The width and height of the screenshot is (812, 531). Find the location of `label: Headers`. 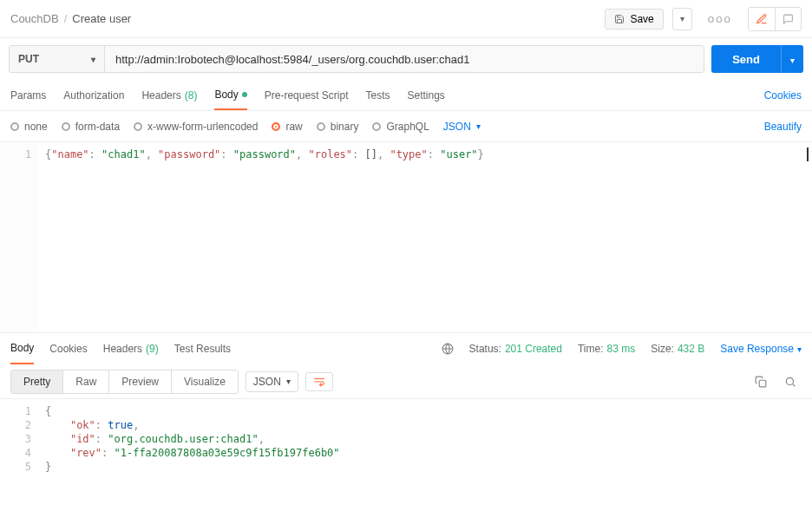

label: Headers is located at coordinates (123, 349).